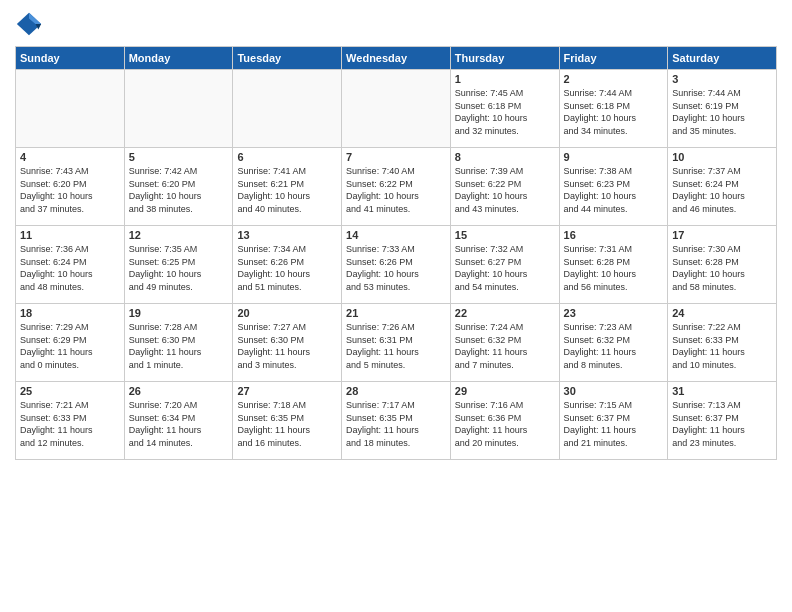  Describe the element at coordinates (70, 235) in the screenshot. I see `day-number: 11` at that location.